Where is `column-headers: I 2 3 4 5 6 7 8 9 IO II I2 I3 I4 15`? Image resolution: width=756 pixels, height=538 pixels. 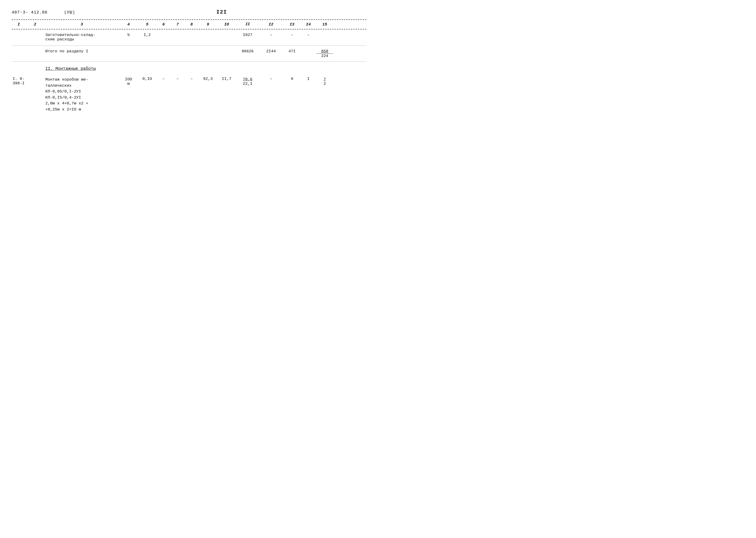 column-headers: I 2 3 4 5 6 7 8 9 IO II I2 I3 I4 15 is located at coordinates (189, 25).